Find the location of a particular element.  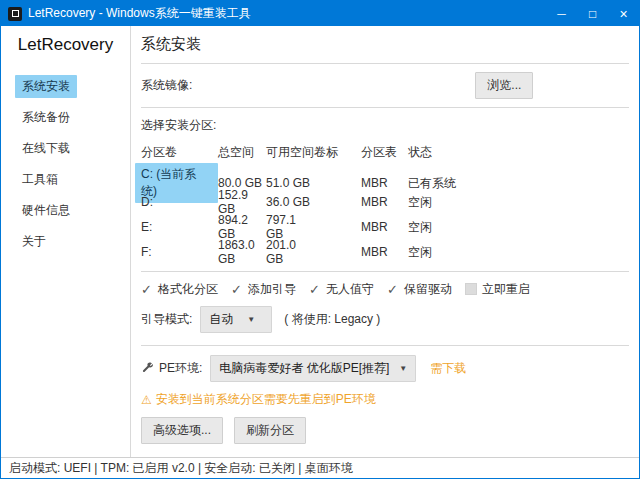

partition-total: 1863.0 GB is located at coordinates (242, 252).